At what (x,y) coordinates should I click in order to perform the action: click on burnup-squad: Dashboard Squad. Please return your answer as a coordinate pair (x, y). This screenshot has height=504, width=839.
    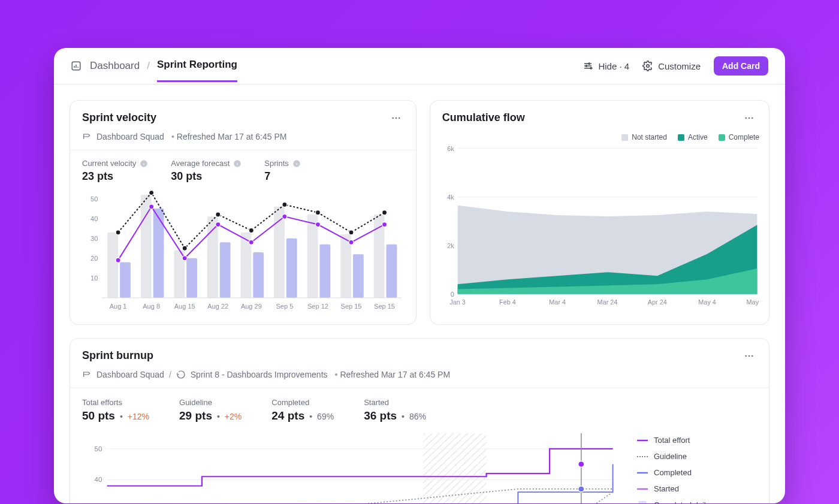
    Looking at the image, I should click on (131, 375).